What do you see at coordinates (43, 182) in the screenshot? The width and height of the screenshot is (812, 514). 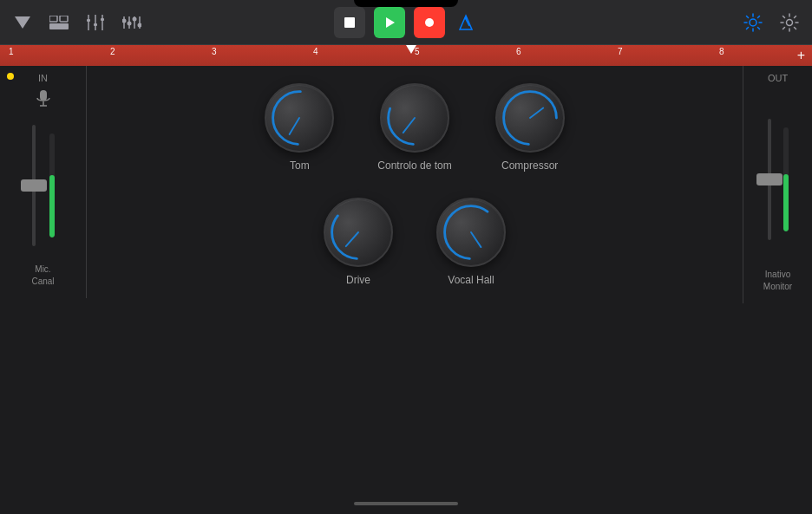 I see `input-channel-panel: IN M` at bounding box center [43, 182].